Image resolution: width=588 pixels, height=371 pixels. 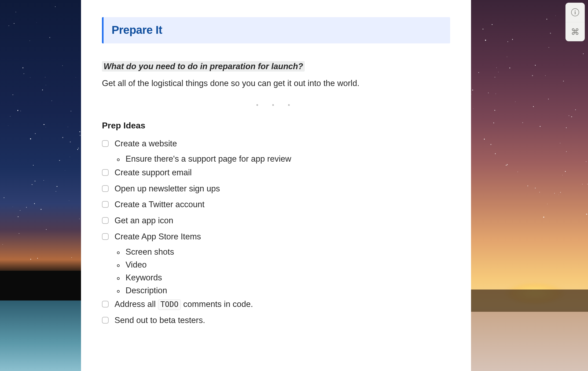 What do you see at coordinates (276, 189) in the screenshot?
I see `check-item: Open up newsletter sign ups` at bounding box center [276, 189].